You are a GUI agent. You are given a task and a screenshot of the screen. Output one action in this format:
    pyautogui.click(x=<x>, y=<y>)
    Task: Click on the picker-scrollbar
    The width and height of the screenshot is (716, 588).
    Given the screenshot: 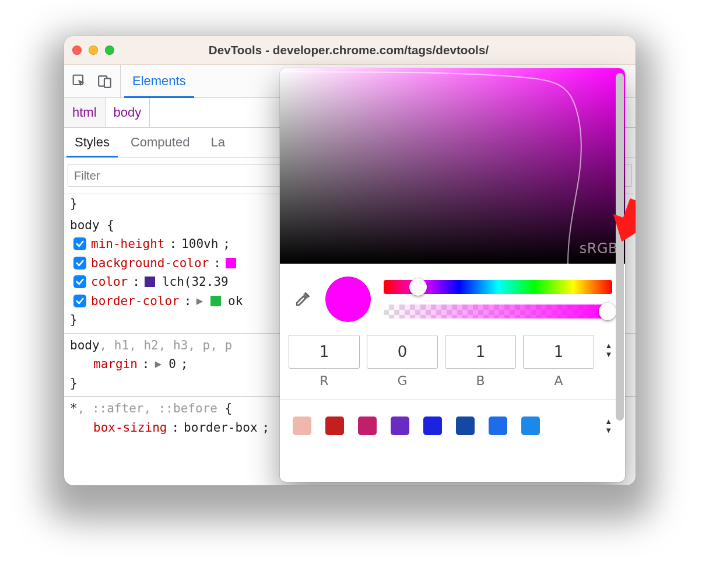 What is the action you would take?
    pyautogui.click(x=620, y=275)
    